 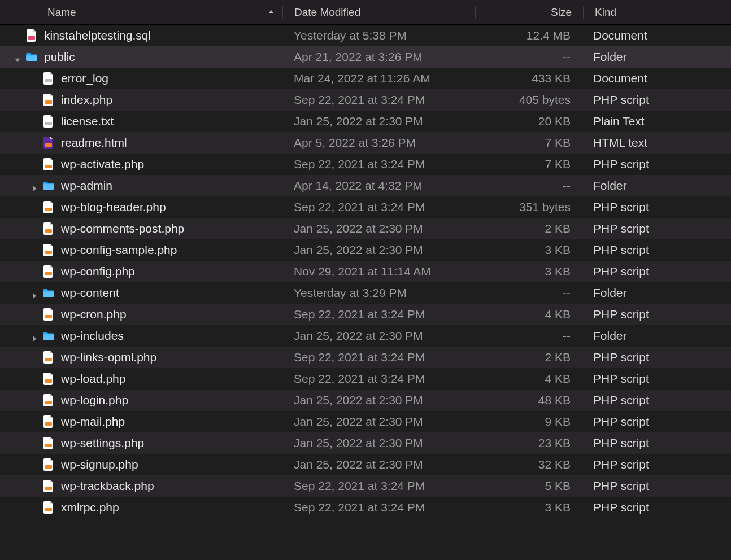 I want to click on file-row: index.phpSep 22, 2021 at 3:24 PM405 byte…, so click(x=365, y=100).